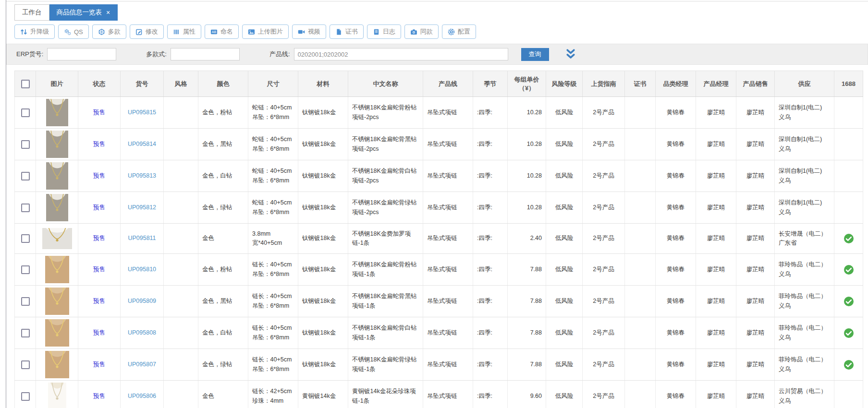 This screenshot has width=868, height=408. I want to click on toolbar-button-video: 视频, so click(309, 32).